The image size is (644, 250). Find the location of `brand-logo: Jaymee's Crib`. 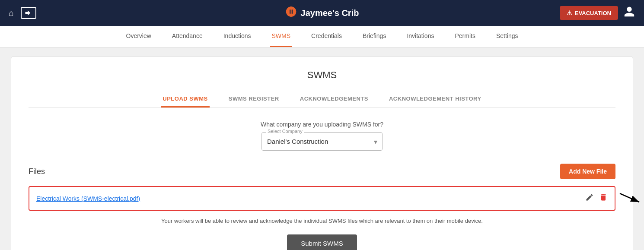

brand-logo: Jaymee's Crib is located at coordinates (322, 13).